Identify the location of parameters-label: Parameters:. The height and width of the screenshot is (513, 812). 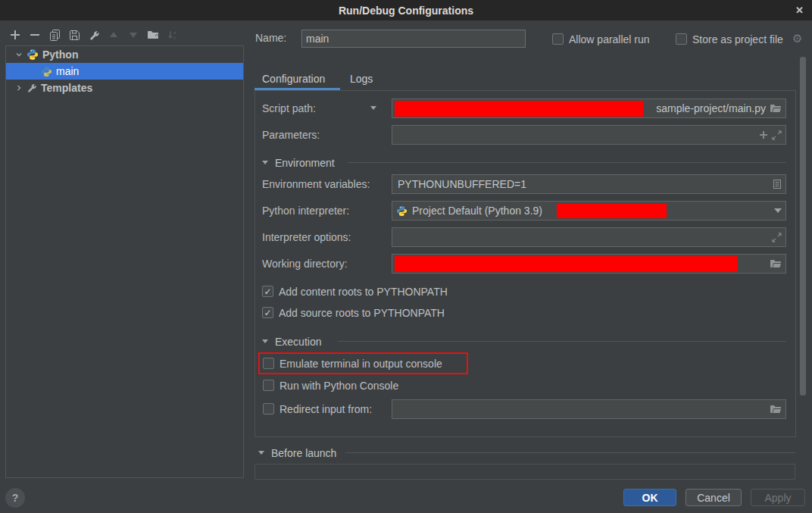
(291, 135).